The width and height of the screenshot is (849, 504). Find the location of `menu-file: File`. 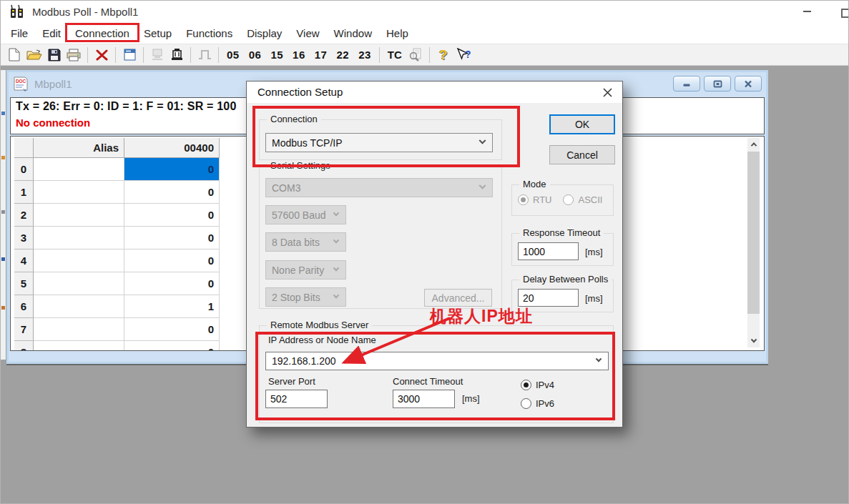

menu-file: File is located at coordinates (19, 33).